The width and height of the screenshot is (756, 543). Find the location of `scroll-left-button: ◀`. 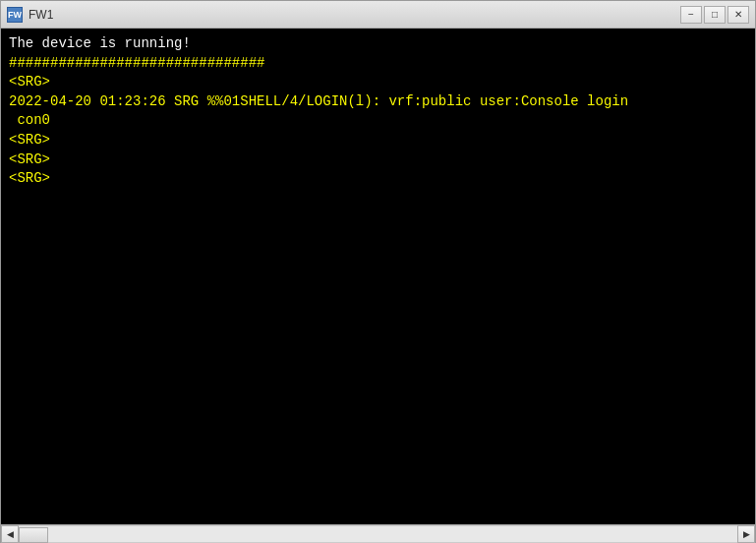

scroll-left-button: ◀ is located at coordinates (10, 534).